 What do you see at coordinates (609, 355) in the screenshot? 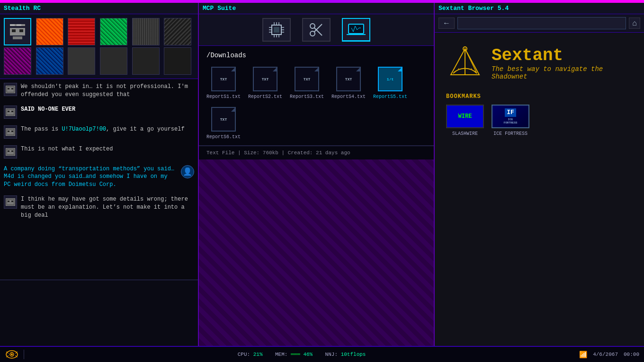
I see `taskbar-right: 📶 4/6/2067 00:00` at bounding box center [609, 355].